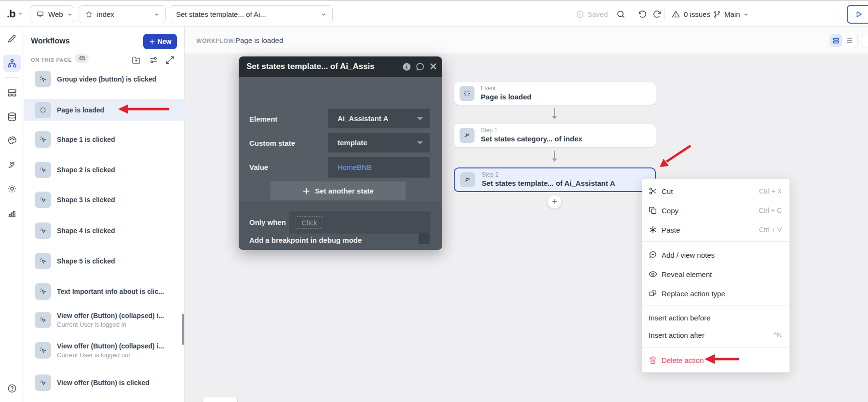 The image size is (868, 402). I want to click on workflow-list-item: Shape 2 is clicked, so click(104, 170).